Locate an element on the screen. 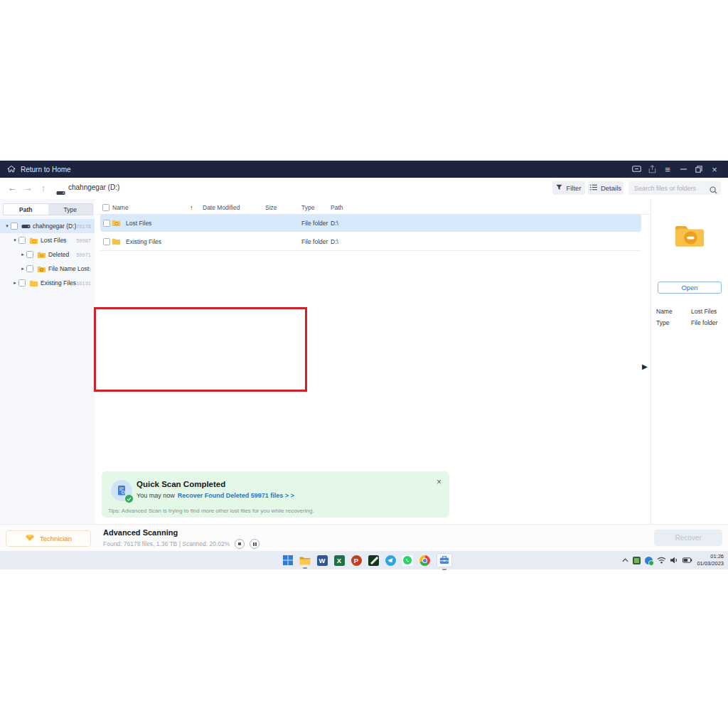 The width and height of the screenshot is (728, 728). column-date-modified: Date Modified is located at coordinates (221, 208).